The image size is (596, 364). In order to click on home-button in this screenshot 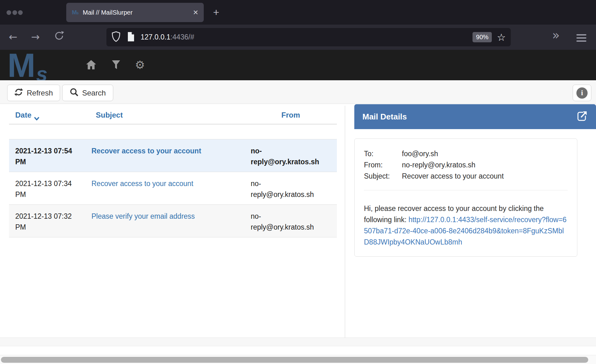, I will do `click(91, 65)`.